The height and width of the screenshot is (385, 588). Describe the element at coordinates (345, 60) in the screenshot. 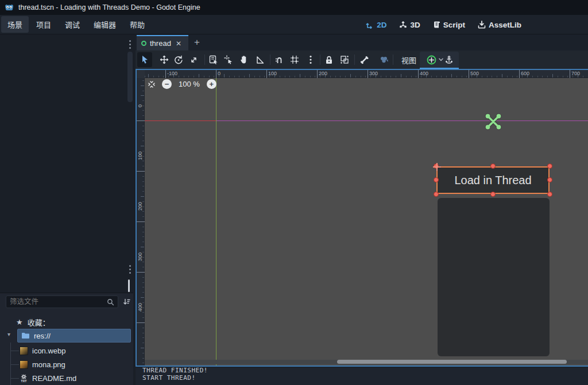

I see `group-button` at that location.